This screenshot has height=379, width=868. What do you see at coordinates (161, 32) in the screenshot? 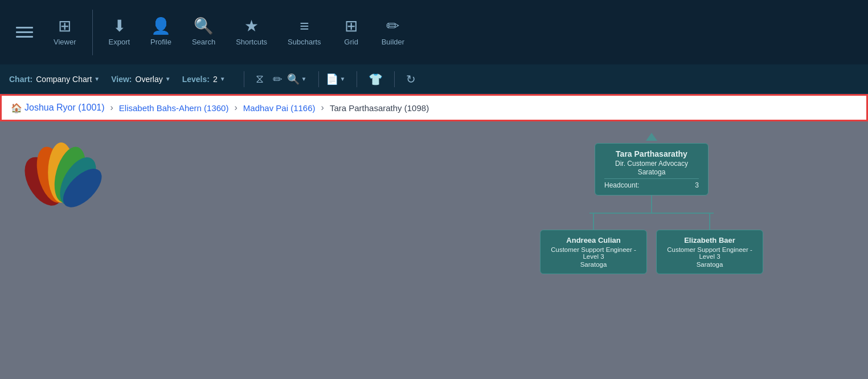
I see `profile-button: 👤 Profile` at bounding box center [161, 32].